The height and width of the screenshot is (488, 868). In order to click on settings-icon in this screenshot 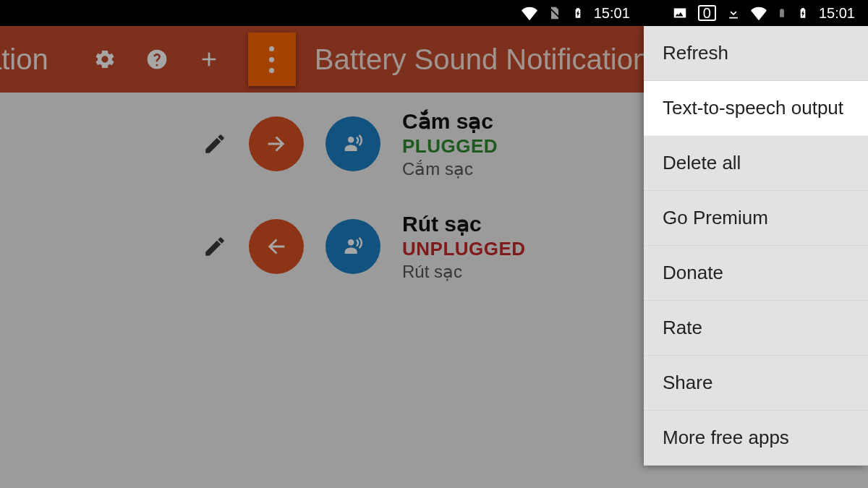, I will do `click(105, 59)`.